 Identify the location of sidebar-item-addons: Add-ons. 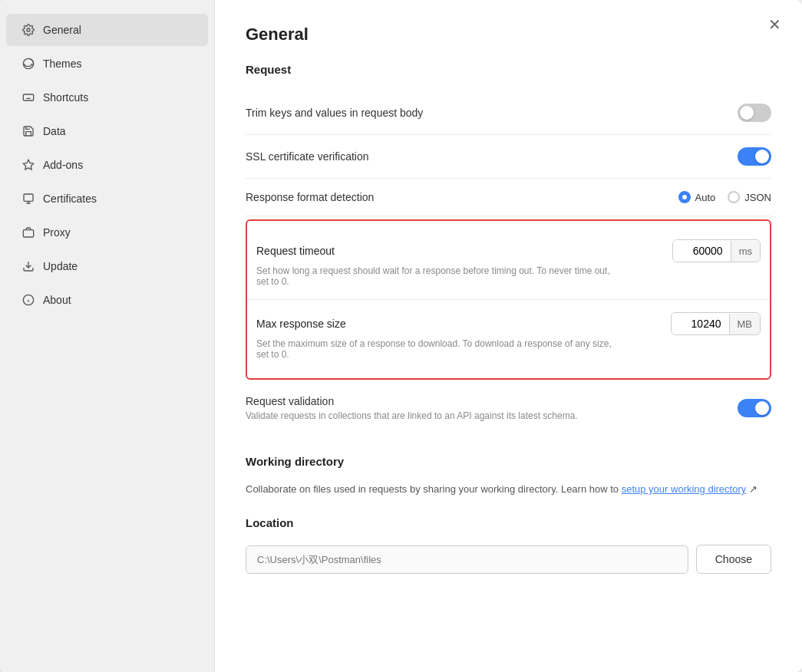
(107, 165).